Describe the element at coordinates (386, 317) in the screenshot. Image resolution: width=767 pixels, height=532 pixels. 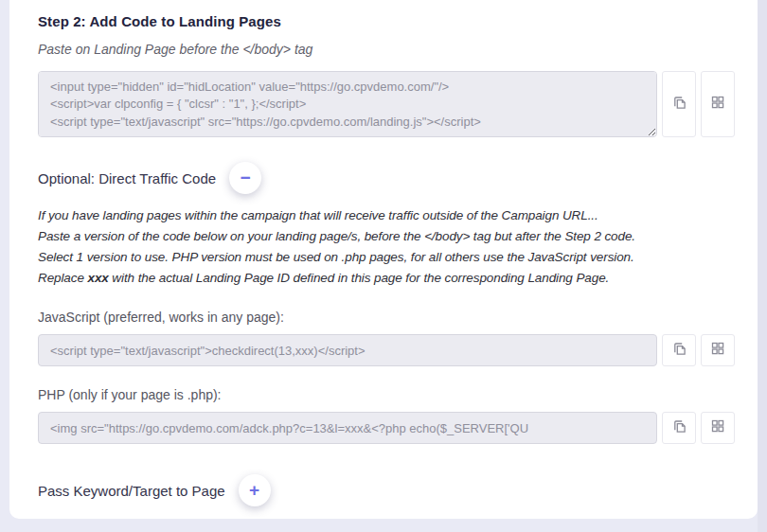
I see `javascript-version-label: JavaScript (preferred, works in any page…` at that location.